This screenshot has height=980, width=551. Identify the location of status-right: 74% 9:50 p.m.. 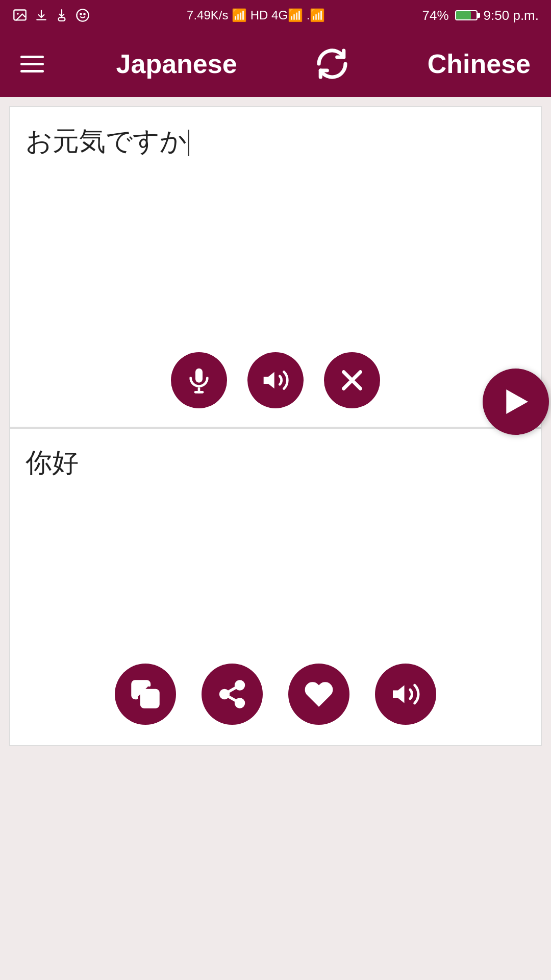
(481, 15).